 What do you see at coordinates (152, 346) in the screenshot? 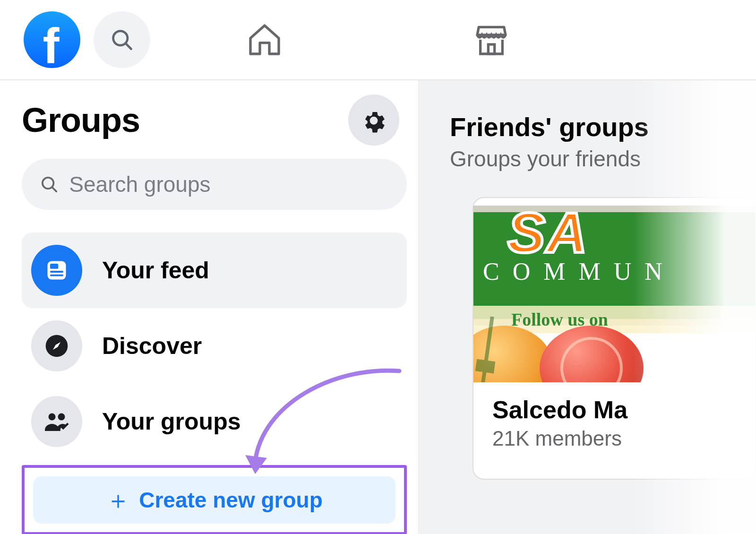
I see `sidebar-item-label: Discover` at bounding box center [152, 346].